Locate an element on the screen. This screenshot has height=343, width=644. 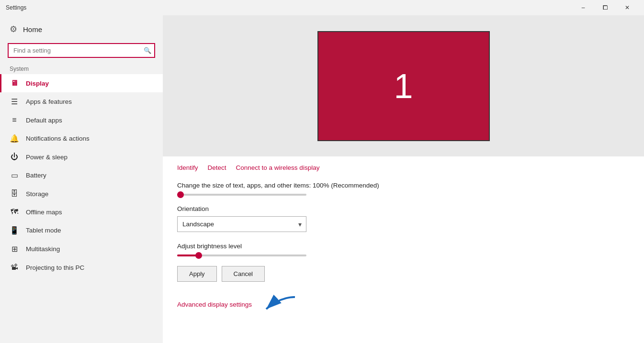
brightness-label: Adjust brightness level is located at coordinates (403, 246).